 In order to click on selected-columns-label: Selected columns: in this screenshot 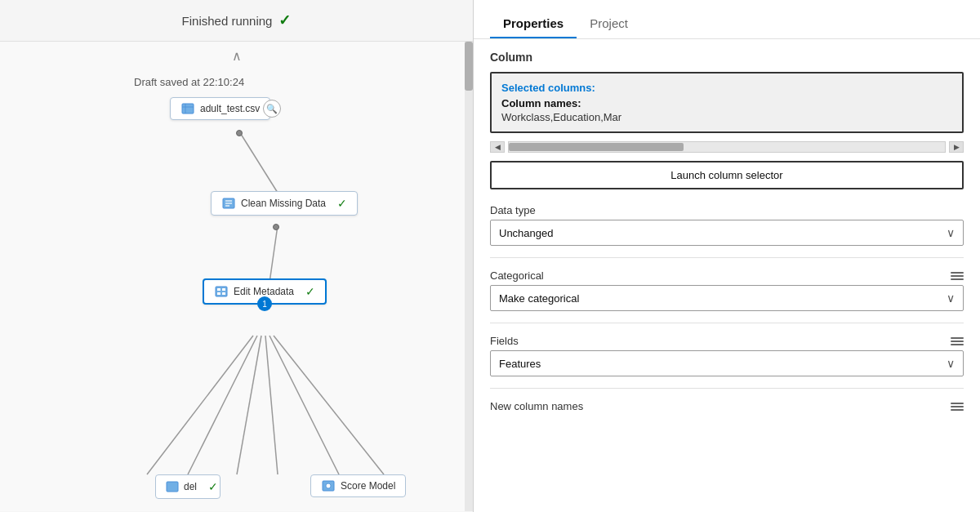, I will do `click(727, 88)`.